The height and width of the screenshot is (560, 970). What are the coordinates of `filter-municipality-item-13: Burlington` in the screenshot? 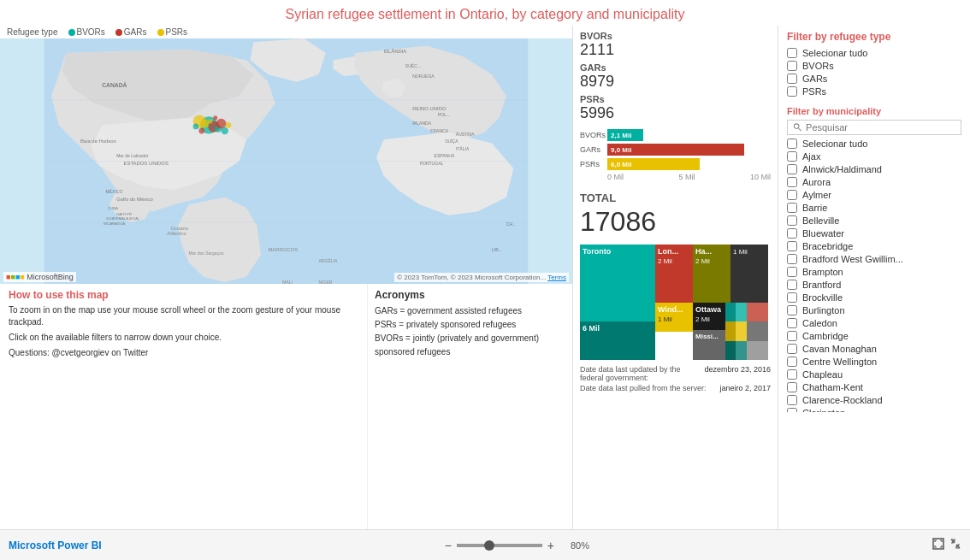 It's located at (874, 310).